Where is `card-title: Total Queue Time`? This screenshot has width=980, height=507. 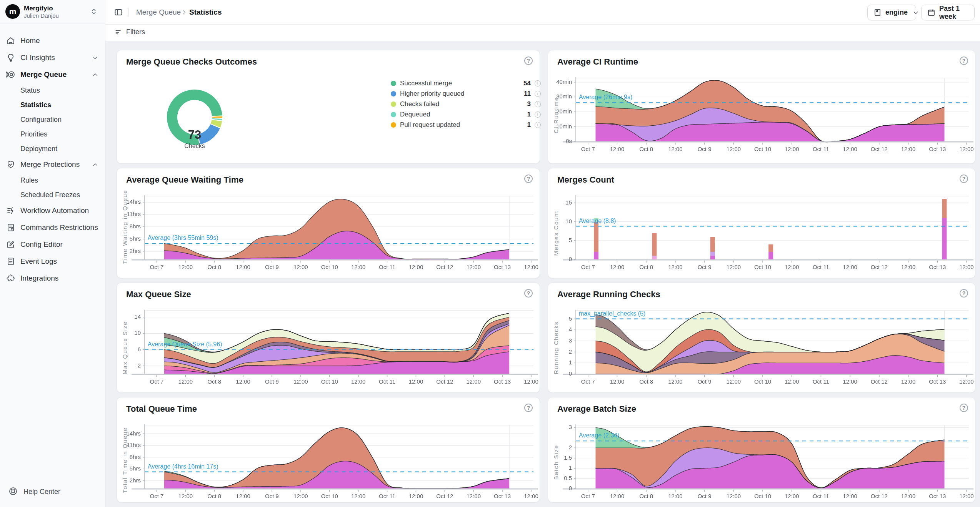 card-title: Total Queue Time is located at coordinates (162, 409).